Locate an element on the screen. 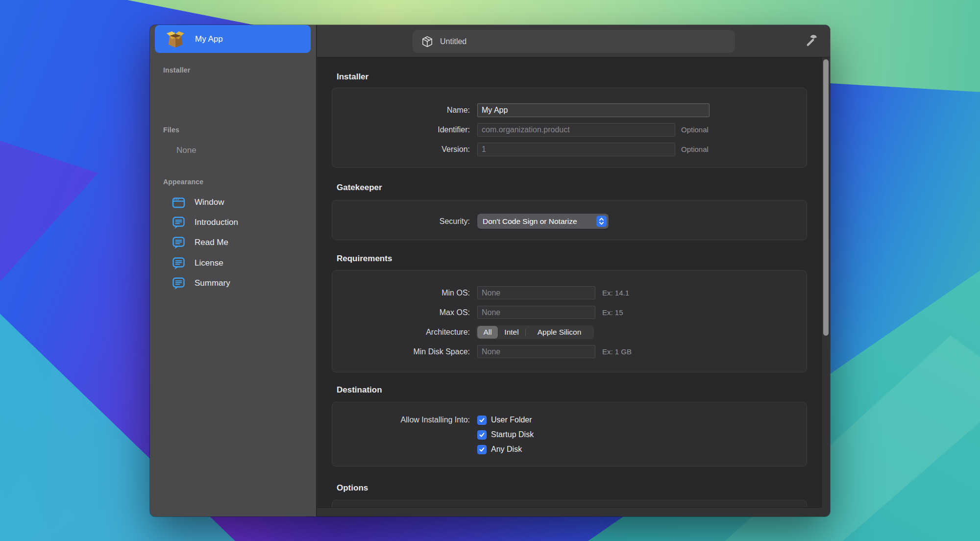  min-os-label: Min OS: is located at coordinates (401, 293).